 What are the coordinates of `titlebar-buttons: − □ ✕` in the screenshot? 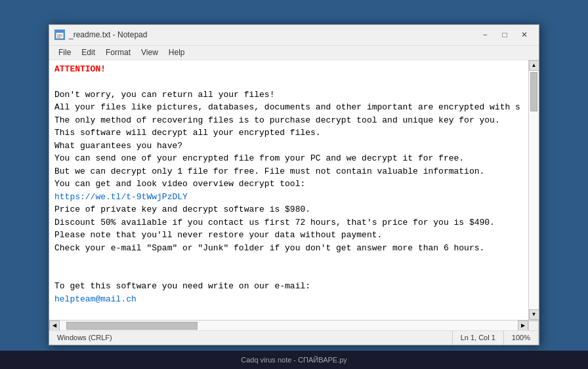 It's located at (505, 35).